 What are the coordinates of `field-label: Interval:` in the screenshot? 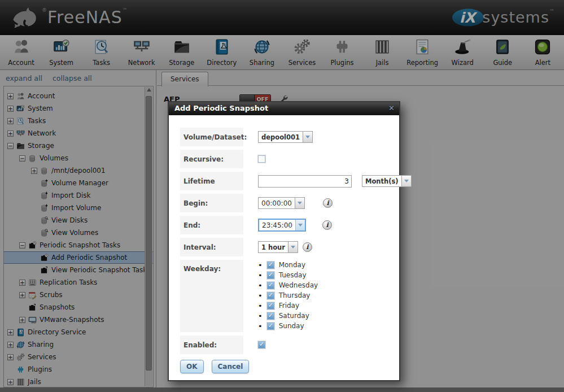 It's located at (212, 247).